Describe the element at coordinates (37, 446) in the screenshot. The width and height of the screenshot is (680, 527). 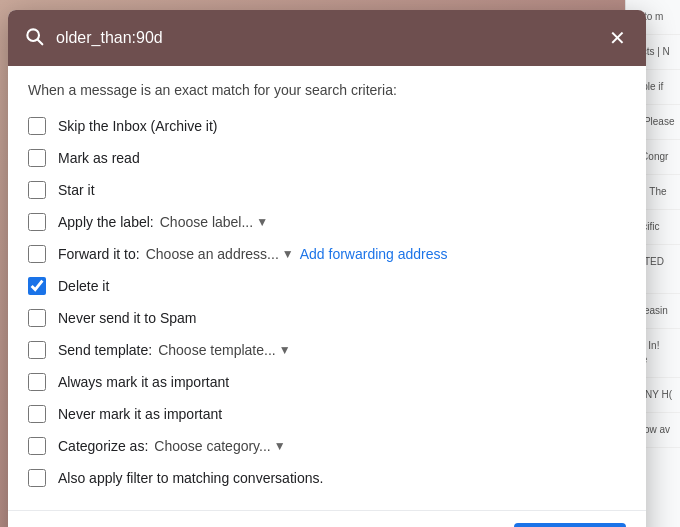
I see `checkbox-input-categorize` at that location.